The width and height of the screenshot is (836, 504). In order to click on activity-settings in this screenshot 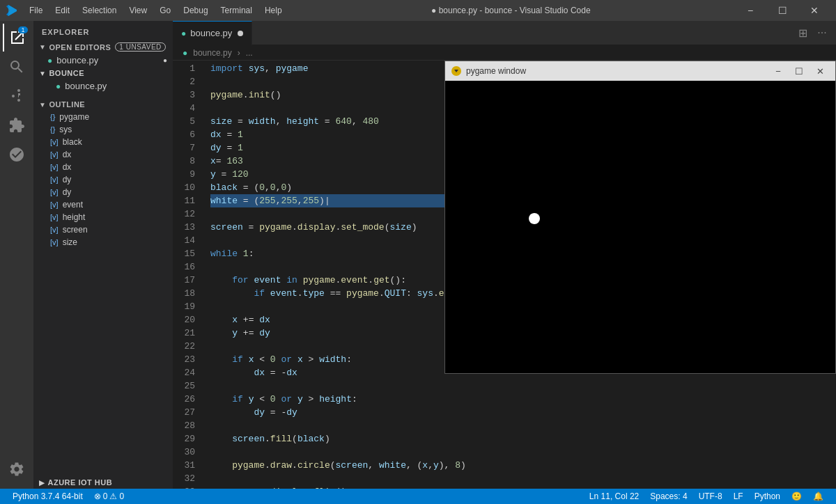, I will do `click(17, 469)`.